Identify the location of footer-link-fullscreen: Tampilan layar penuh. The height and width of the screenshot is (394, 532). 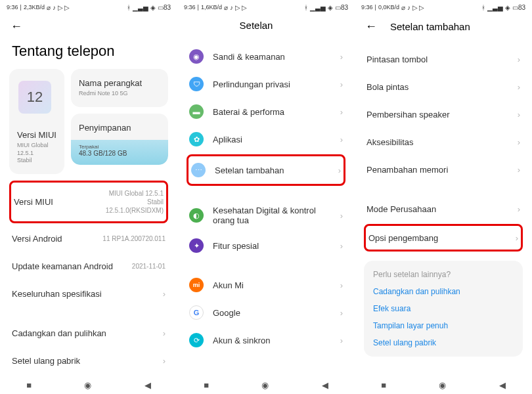
(443, 326).